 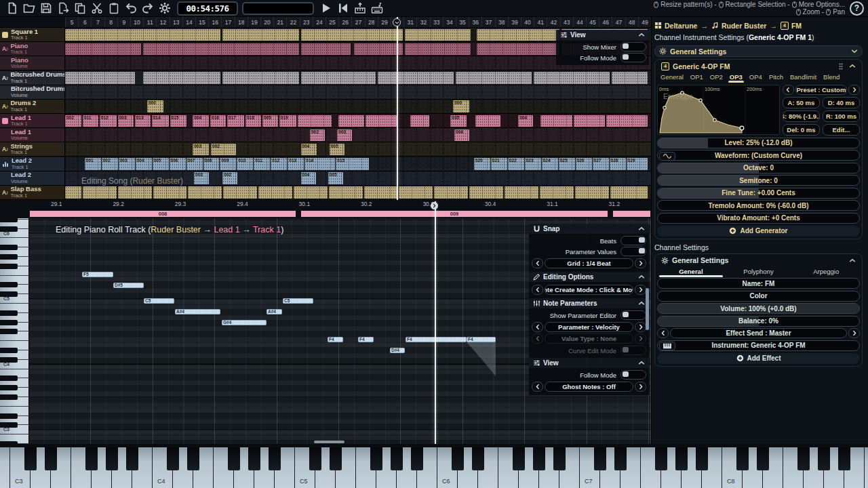 I want to click on channel-balance: Balance: 0%, so click(x=758, y=321).